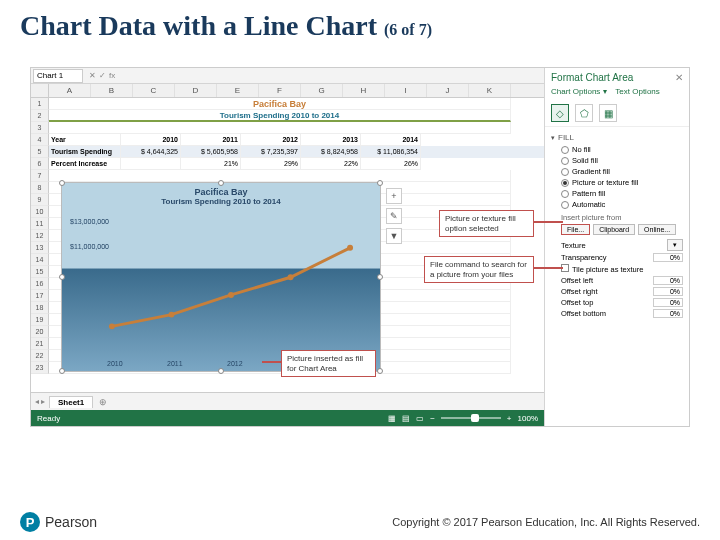  I want to click on radio-auto-fill: Automatic, so click(617, 204).